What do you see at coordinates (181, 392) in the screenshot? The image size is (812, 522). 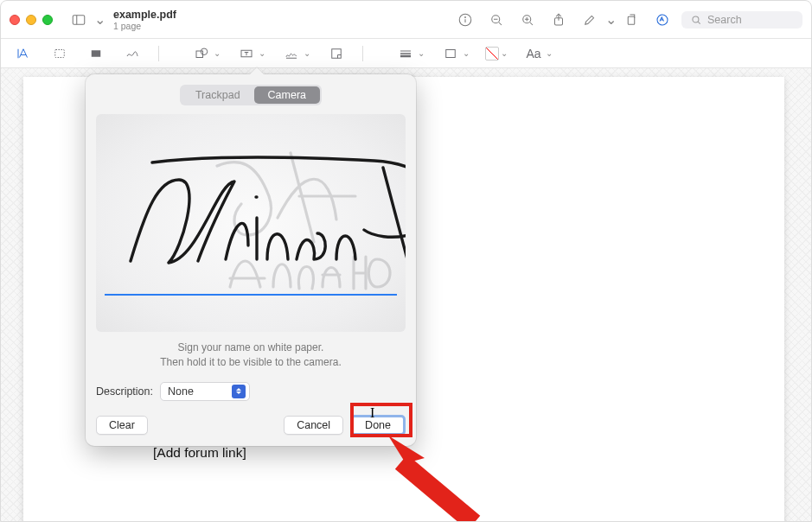 I see `description-value: None` at bounding box center [181, 392].